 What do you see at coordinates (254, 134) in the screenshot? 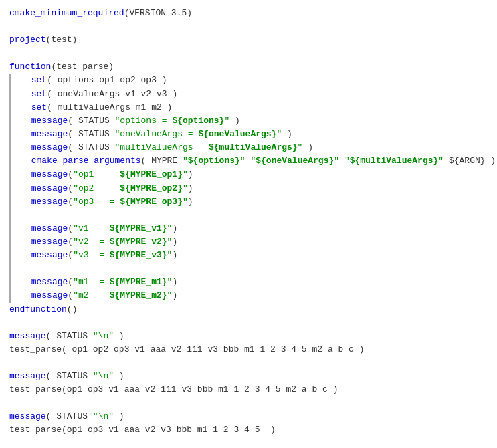
I see `line-msg-onevalueargs: message( STATUS "oneValueArgs = ${oneVal…` at bounding box center [254, 134].